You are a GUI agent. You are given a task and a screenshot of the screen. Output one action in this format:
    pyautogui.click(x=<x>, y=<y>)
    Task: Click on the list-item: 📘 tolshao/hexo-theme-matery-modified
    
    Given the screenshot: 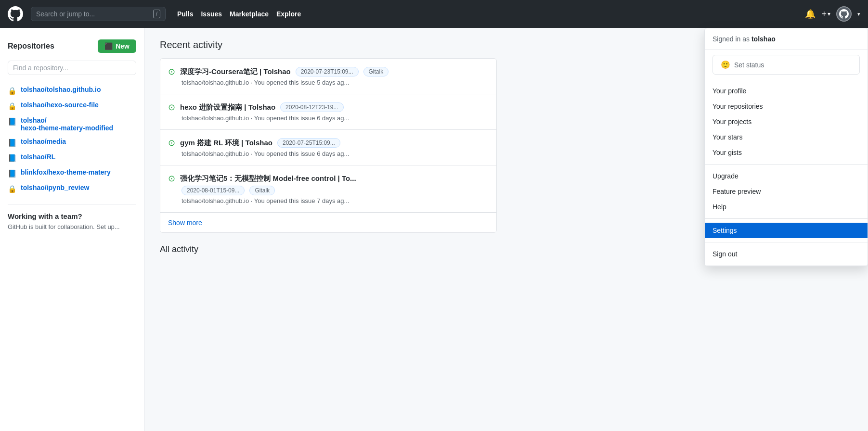 What is the action you would take?
    pyautogui.click(x=72, y=124)
    